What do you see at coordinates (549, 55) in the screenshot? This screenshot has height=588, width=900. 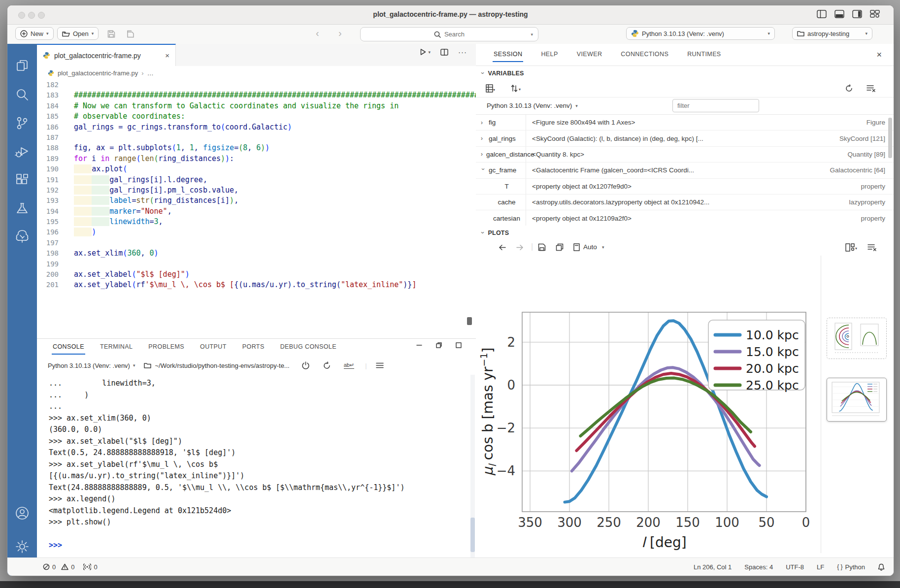 I see `tab-help: HELP` at bounding box center [549, 55].